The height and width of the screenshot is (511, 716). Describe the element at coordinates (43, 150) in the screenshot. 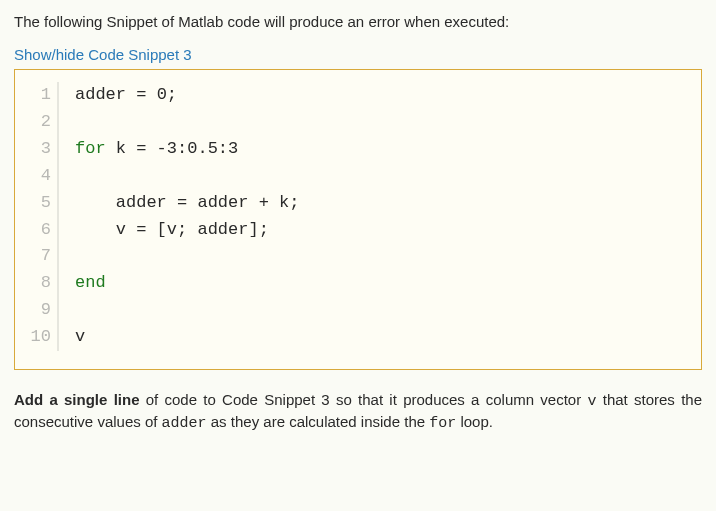

I see `line-number: 3` at that location.